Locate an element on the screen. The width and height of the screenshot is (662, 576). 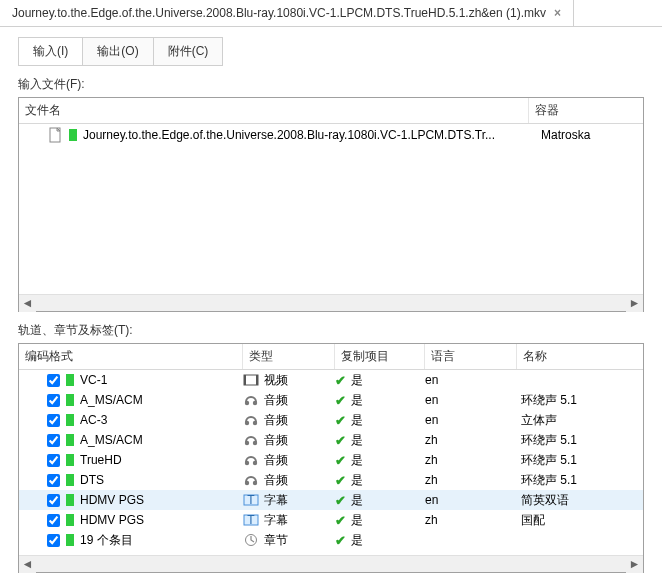
track-name: 简英双语 is located at coordinates (580, 500).